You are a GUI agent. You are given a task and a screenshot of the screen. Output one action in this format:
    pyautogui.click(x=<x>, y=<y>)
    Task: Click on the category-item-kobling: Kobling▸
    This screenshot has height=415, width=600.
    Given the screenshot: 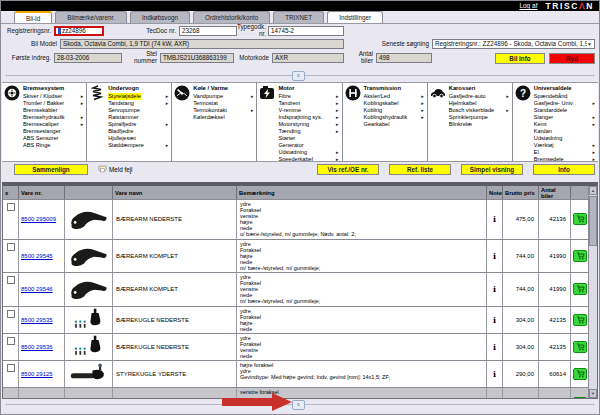 What is the action you would take?
    pyautogui.click(x=394, y=110)
    